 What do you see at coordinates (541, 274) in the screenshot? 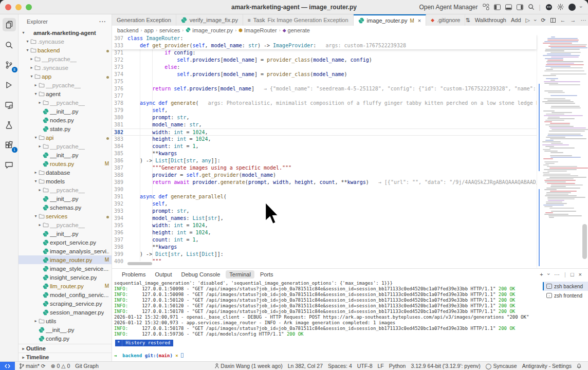
I see `new-terminal-icon: +` at bounding box center [541, 274].